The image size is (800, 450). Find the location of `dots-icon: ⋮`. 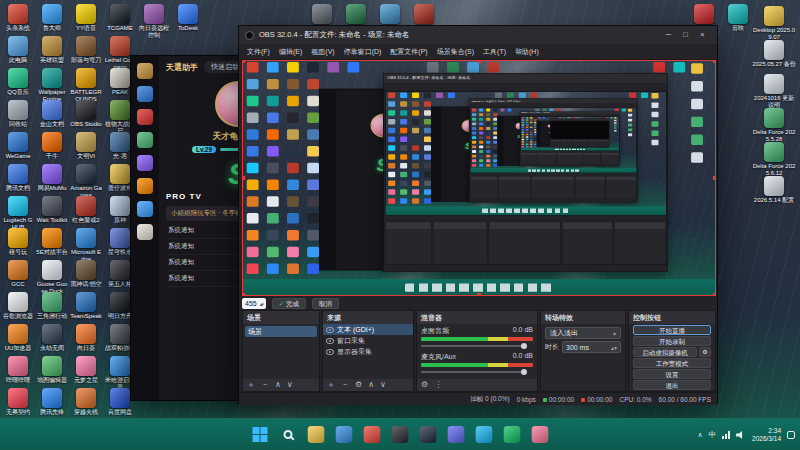

dots-icon: ⋮ is located at coordinates (438, 385).